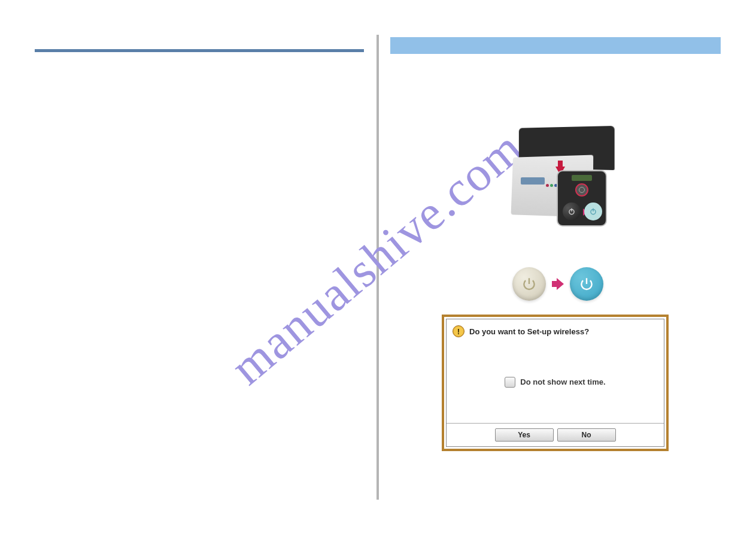  Describe the element at coordinates (378, 267) in the screenshot. I see `column-divider` at that location.